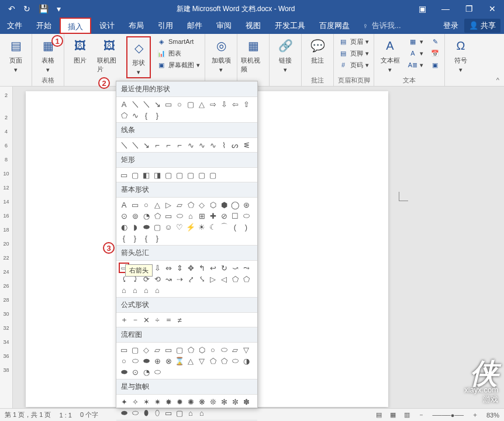 The width and height of the screenshot is (504, 421). I want to click on shape-curve-c: ∿, so click(213, 145).